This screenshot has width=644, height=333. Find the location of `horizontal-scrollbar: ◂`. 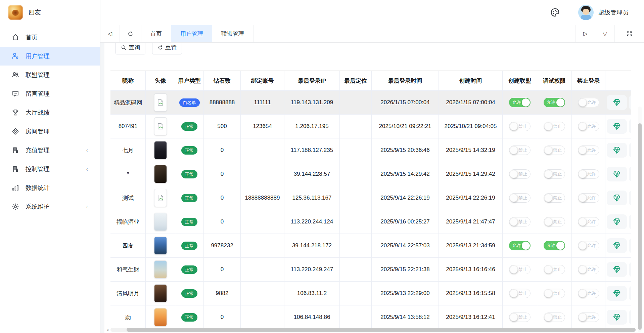

horizontal-scrollbar: ◂ is located at coordinates (370, 330).